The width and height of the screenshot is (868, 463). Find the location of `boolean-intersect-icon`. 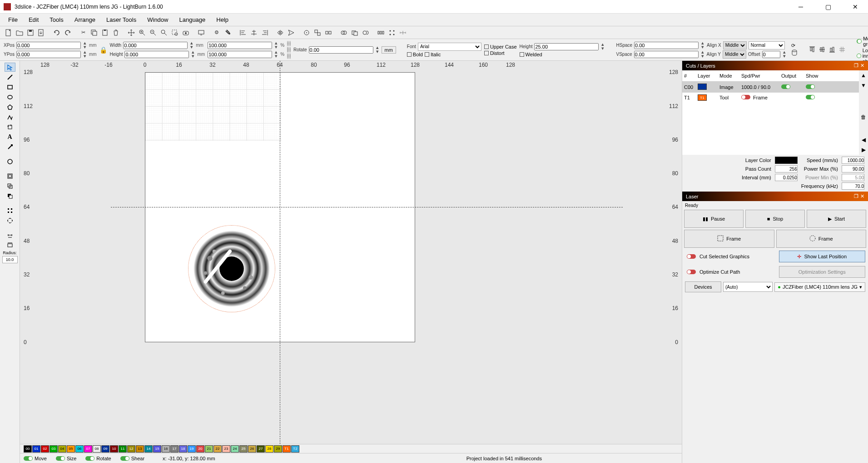

boolean-intersect-icon is located at coordinates (366, 33).